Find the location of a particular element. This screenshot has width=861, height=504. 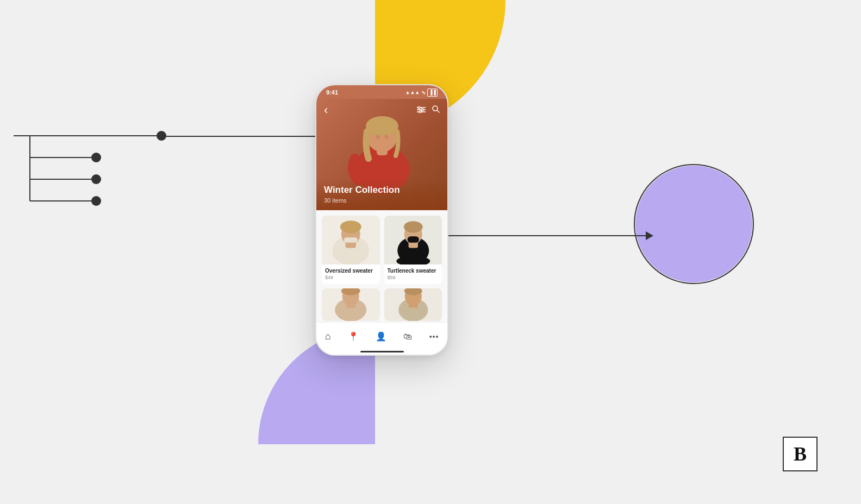

wifi-icon: ∿ is located at coordinates (423, 92).